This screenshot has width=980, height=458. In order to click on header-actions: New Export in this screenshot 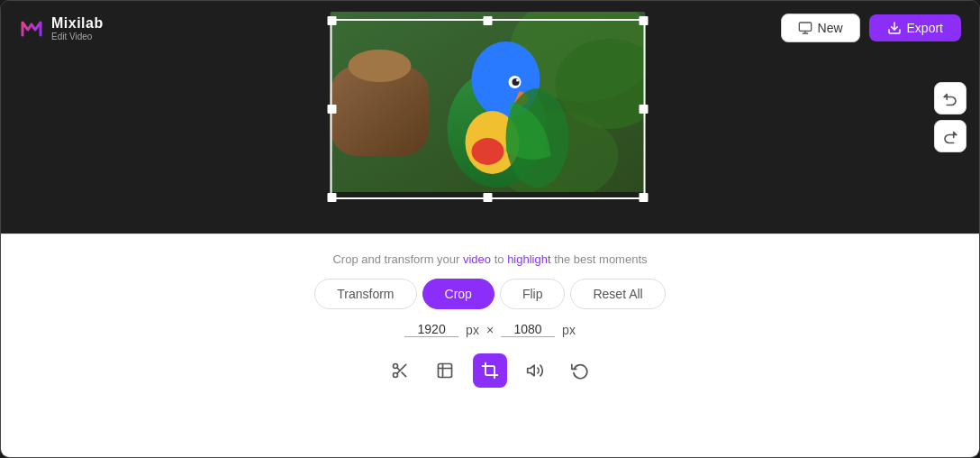, I will do `click(871, 28)`.